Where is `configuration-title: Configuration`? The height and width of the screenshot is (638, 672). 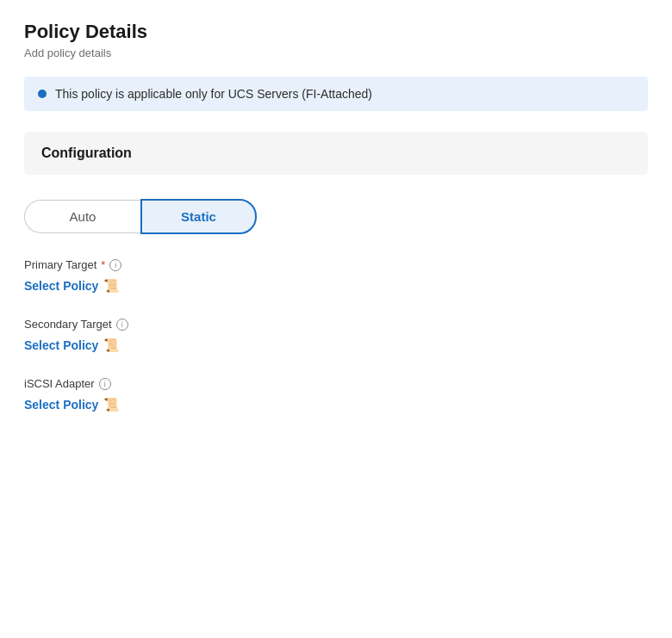 configuration-title: Configuration is located at coordinates (86, 153).